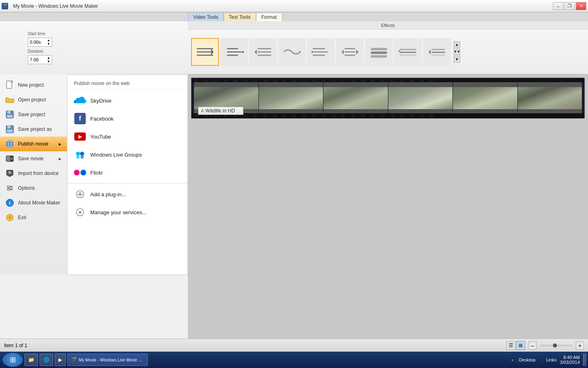 This screenshot has width=588, height=368. Describe the element at coordinates (511, 346) in the screenshot. I see `list-view-button: ☰` at that location.